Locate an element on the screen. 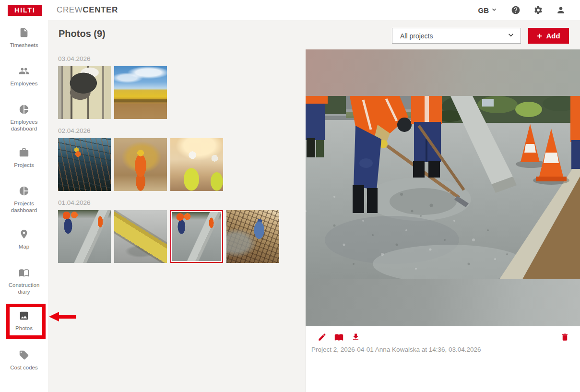 Image resolution: width=580 pixels, height=392 pixels. page-title: Photos (9) is located at coordinates (82, 34).